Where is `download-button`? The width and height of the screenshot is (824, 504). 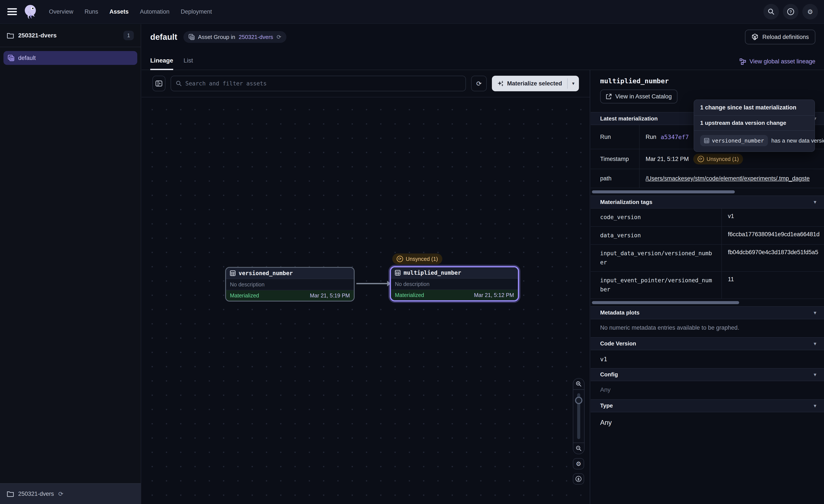 download-button is located at coordinates (579, 479).